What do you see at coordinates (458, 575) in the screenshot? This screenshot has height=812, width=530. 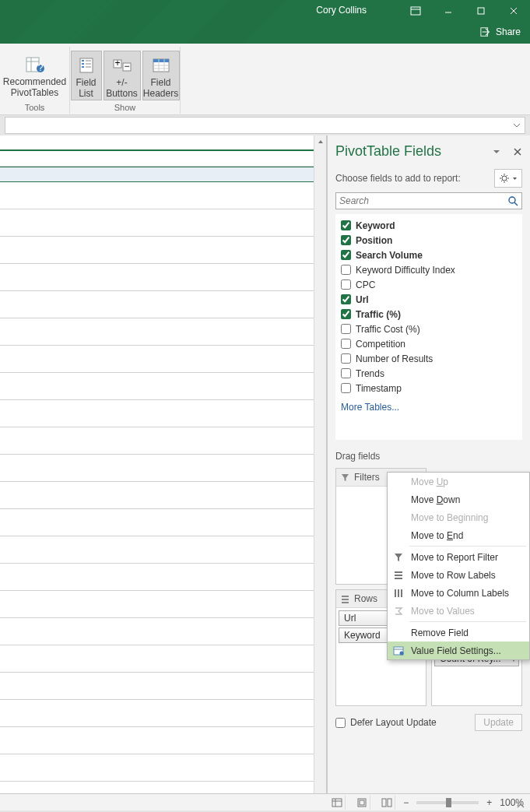 I see `menu-item: Move to Row Labels` at bounding box center [458, 575].